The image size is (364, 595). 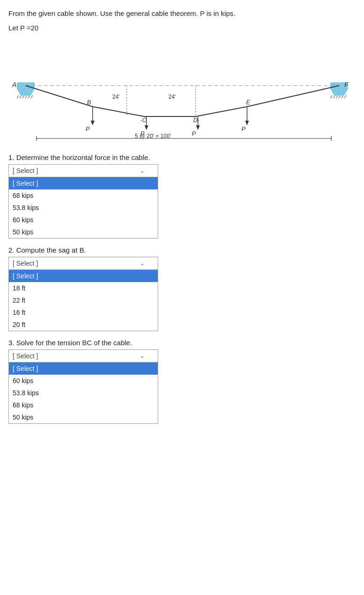 I want to click on question-1-select-wrapper: [ Select ] ⌄, so click(x=83, y=171).